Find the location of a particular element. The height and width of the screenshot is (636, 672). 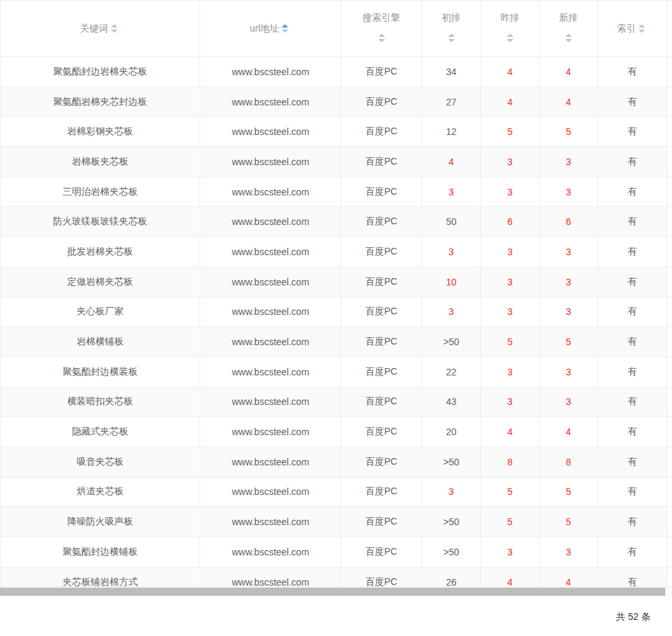

cell-initial-rank: 4 is located at coordinates (452, 163).